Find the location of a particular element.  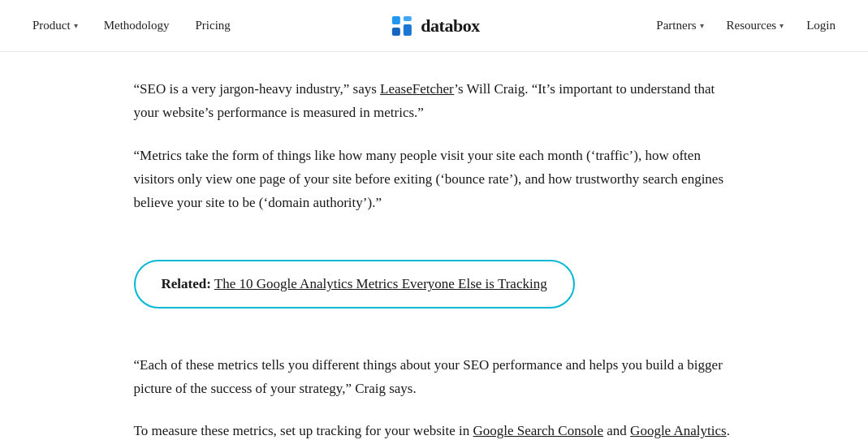

paragraph-1: “SEO is a very jargon-heavy industry,” s… is located at coordinates (434, 101).